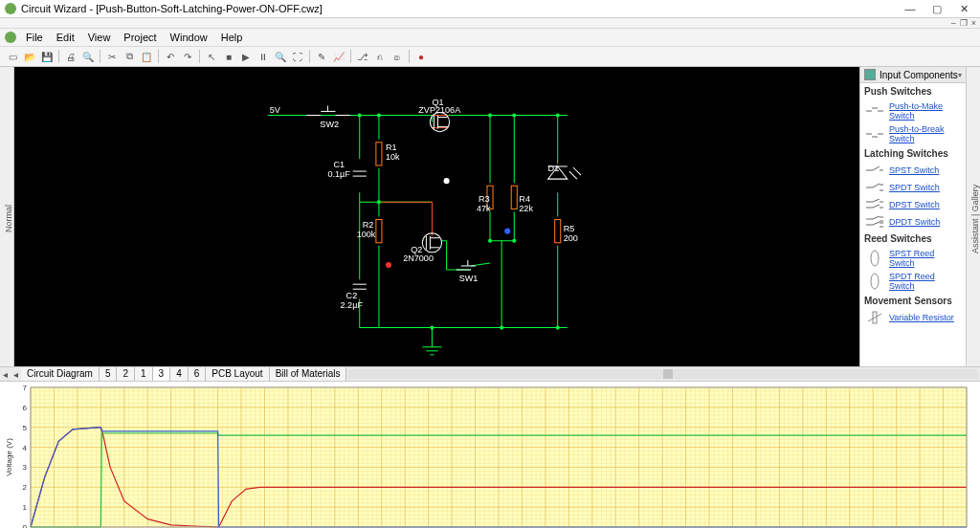  I want to click on minimize-button: —, so click(910, 10).